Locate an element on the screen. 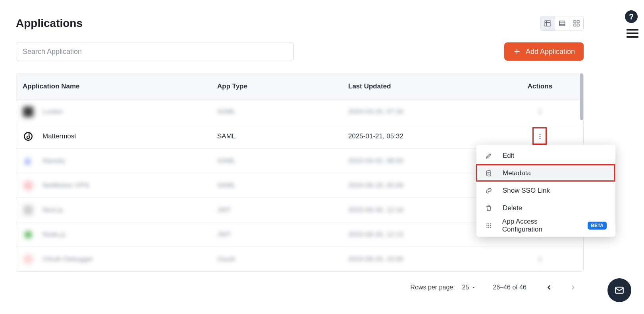 Image resolution: width=644 pixels, height=314 pixels. menu-item-edit: Edit is located at coordinates (546, 156).